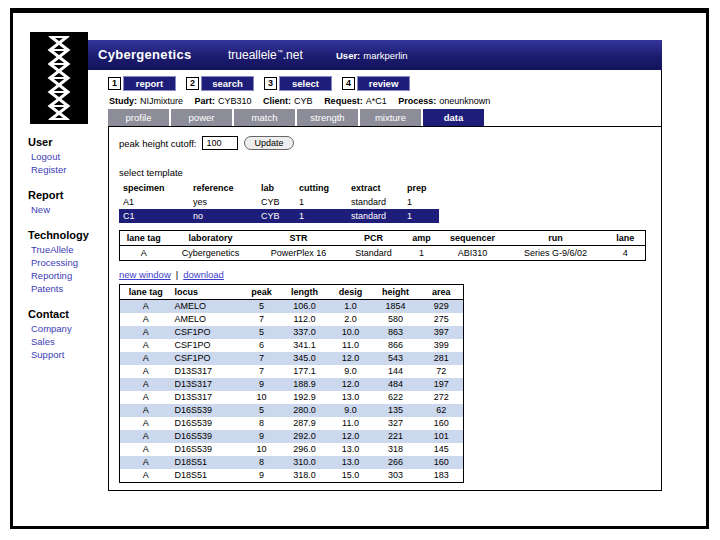 This screenshot has width=720, height=540. I want to click on process-field: Process:oneunknown, so click(444, 101).